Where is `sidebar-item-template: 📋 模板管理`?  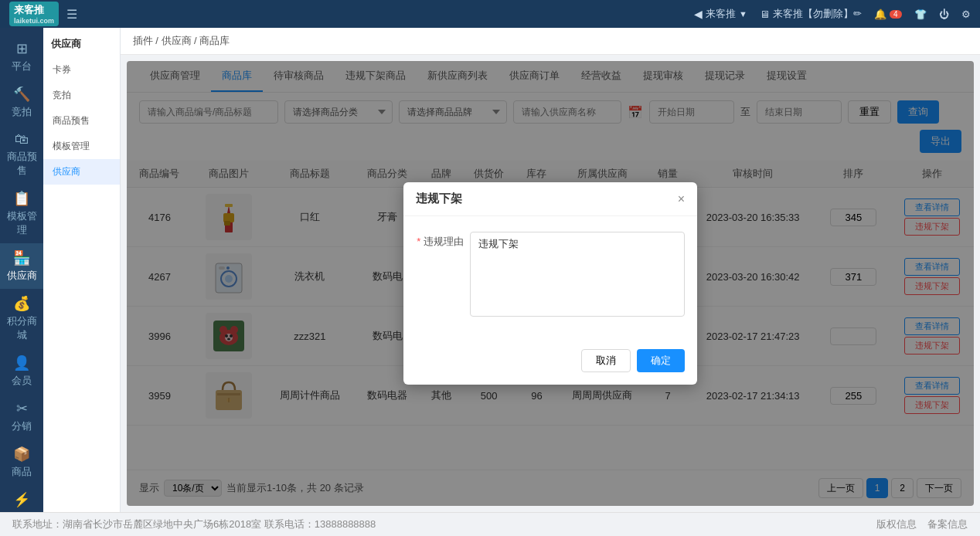 sidebar-item-template: 📋 模板管理 is located at coordinates (22, 213).